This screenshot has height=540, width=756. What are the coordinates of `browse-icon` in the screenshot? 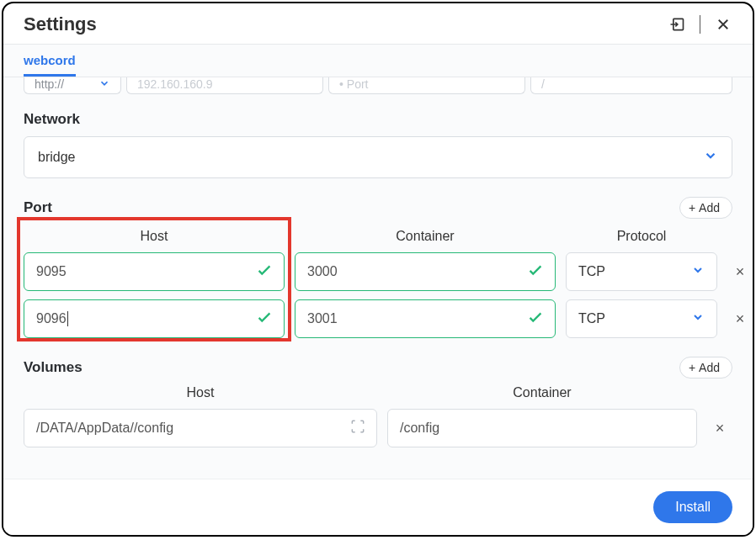 It's located at (358, 428).